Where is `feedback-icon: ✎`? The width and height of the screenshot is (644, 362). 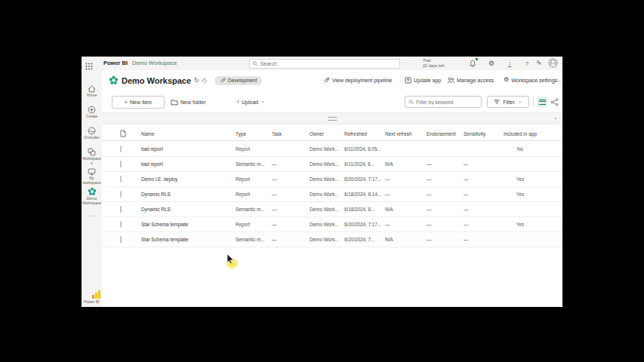 feedback-icon: ✎ is located at coordinates (539, 63).